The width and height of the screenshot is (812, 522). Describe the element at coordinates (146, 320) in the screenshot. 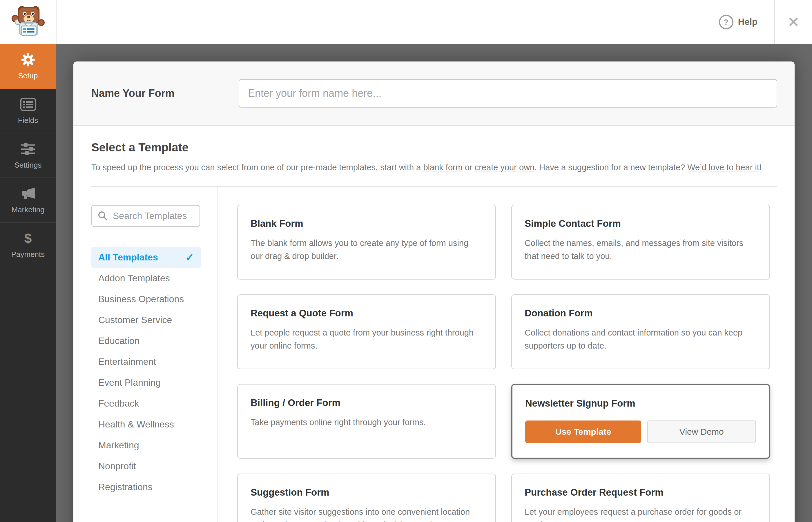

I see `category-customer-service: Customer Service` at that location.